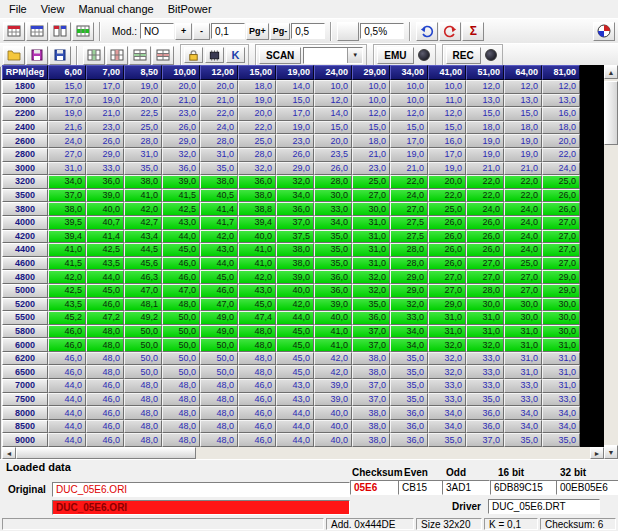 Image resolution: width=618 pixels, height=531 pixels. Describe the element at coordinates (143, 277) in the screenshot. I see `map-cell: 46,3` at that location.